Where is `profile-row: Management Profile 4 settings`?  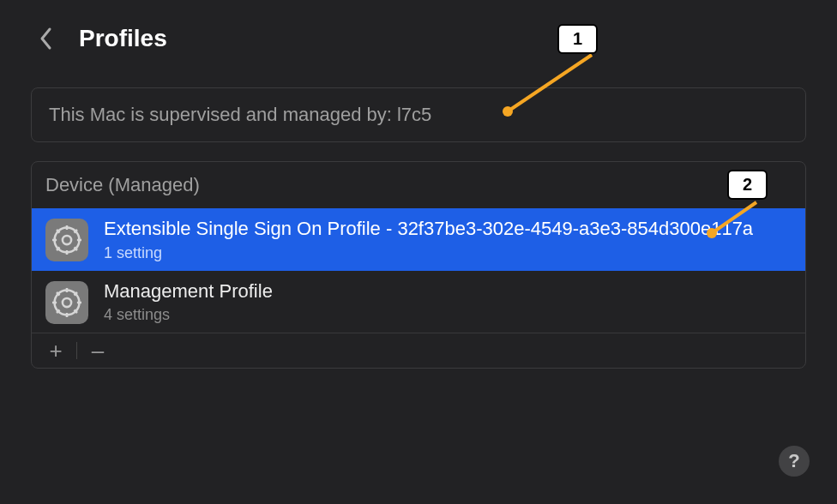
profile-row: Management Profile 4 settings is located at coordinates (418, 302).